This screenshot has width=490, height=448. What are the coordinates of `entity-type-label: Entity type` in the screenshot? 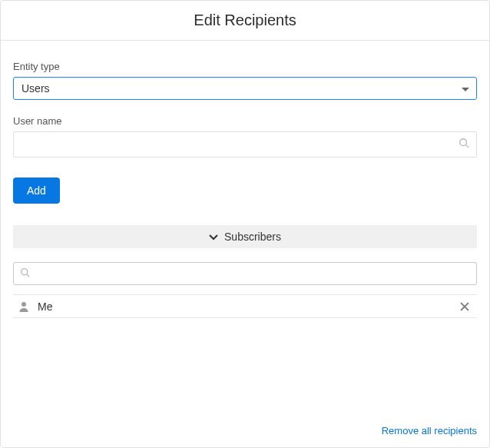 It's located at (245, 66).